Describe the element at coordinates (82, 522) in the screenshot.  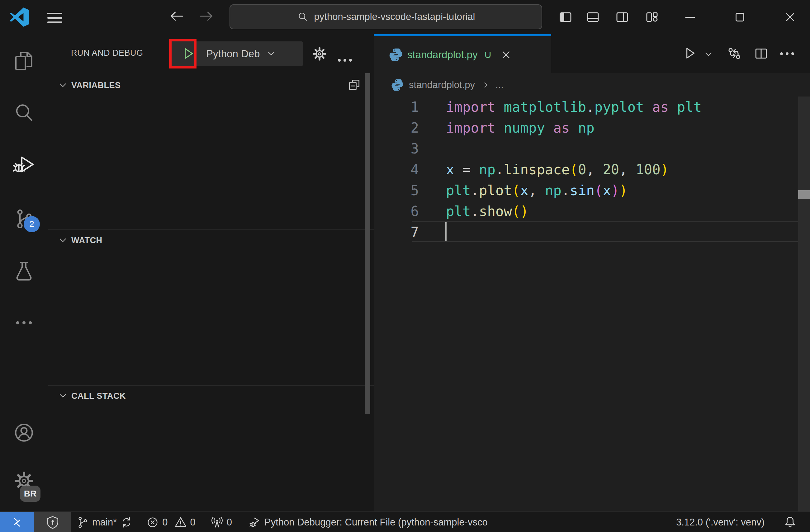
I see `git-branch-icon` at that location.